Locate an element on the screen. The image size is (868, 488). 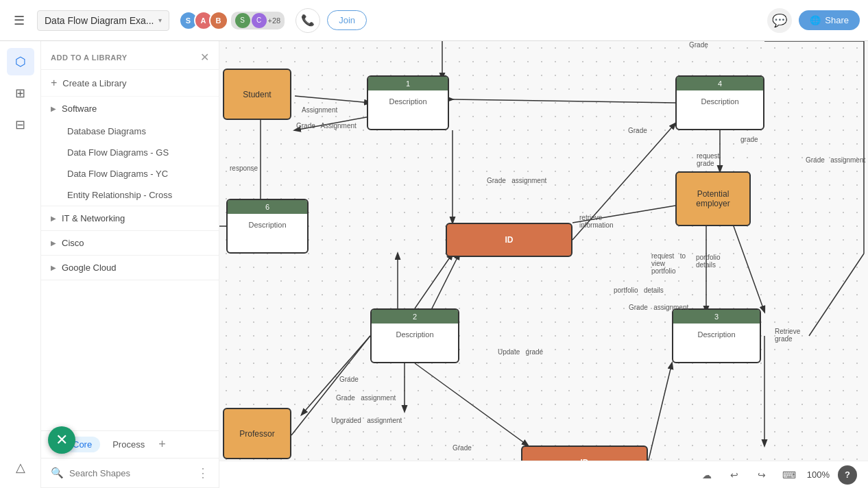
avatar-count: SC+28 is located at coordinates (258, 21).